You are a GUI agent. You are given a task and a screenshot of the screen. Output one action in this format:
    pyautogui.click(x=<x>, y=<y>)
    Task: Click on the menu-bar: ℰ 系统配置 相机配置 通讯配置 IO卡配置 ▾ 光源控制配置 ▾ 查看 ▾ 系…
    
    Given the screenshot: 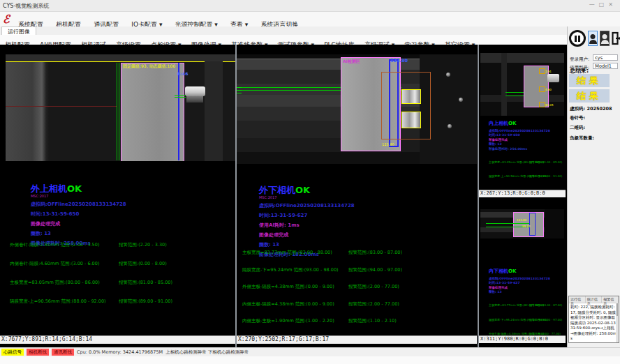 What is the action you would take?
    pyautogui.click(x=310, y=20)
    